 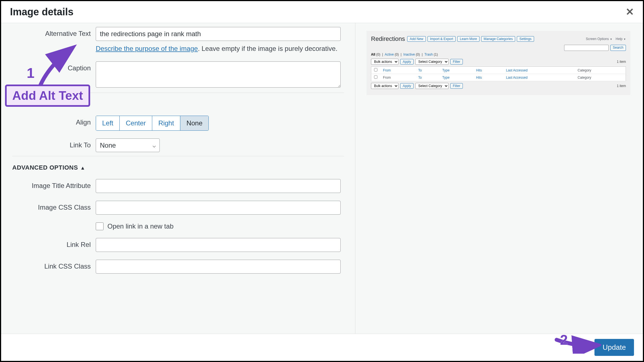 What do you see at coordinates (178, 166) in the screenshot?
I see `advanced-options-toggle: ADVANCED OPTIONS▲` at bounding box center [178, 166].